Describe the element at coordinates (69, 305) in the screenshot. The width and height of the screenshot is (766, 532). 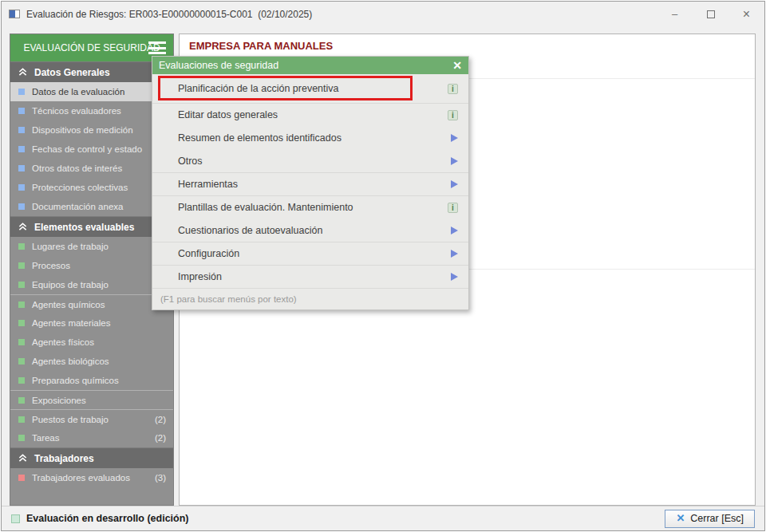
I see `item-label: Agentes químicos` at that location.